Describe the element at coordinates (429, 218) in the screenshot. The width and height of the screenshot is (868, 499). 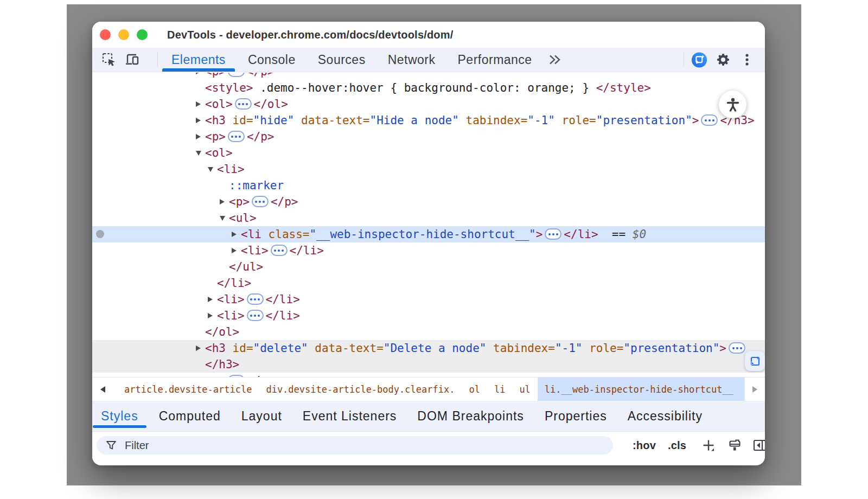
I see `dom-tree-row: <ul>` at that location.